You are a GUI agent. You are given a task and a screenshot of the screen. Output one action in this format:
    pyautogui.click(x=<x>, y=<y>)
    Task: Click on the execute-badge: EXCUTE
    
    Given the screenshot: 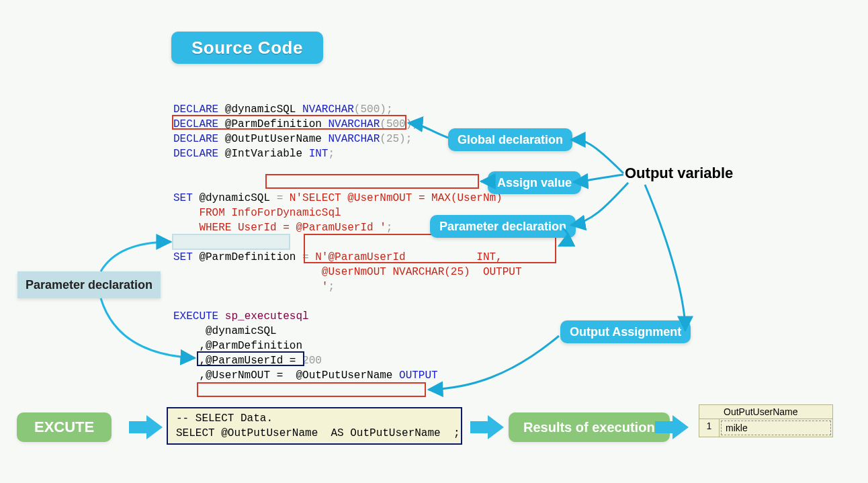 What is the action you would take?
    pyautogui.click(x=64, y=427)
    